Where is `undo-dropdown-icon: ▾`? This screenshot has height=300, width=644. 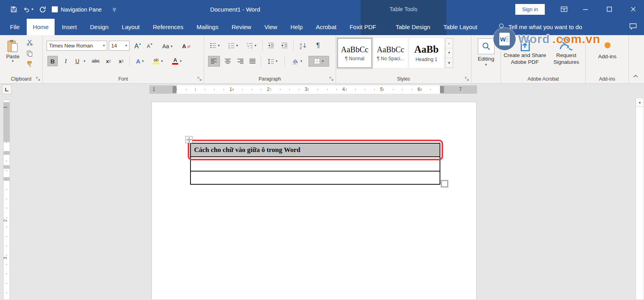 undo-dropdown-icon: ▾ is located at coordinates (33, 10).